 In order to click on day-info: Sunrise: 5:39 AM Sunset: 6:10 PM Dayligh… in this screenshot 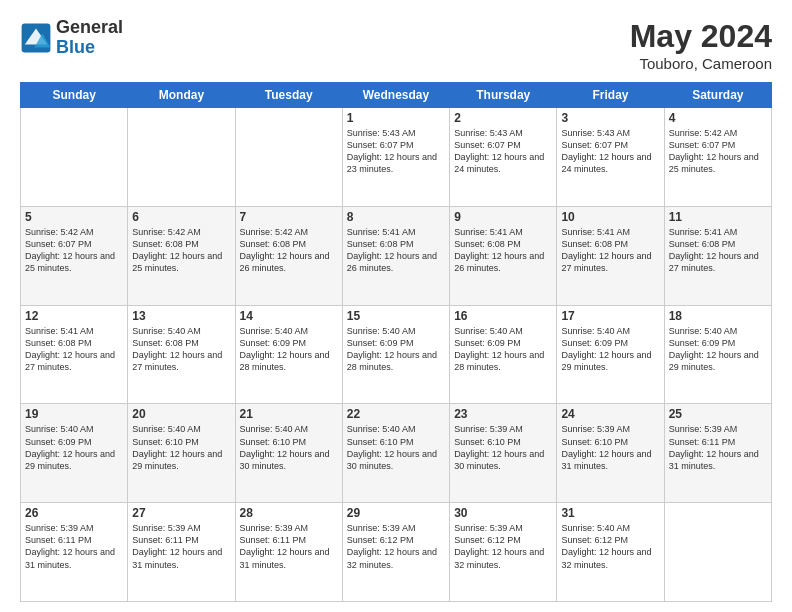, I will do `click(503, 448)`.